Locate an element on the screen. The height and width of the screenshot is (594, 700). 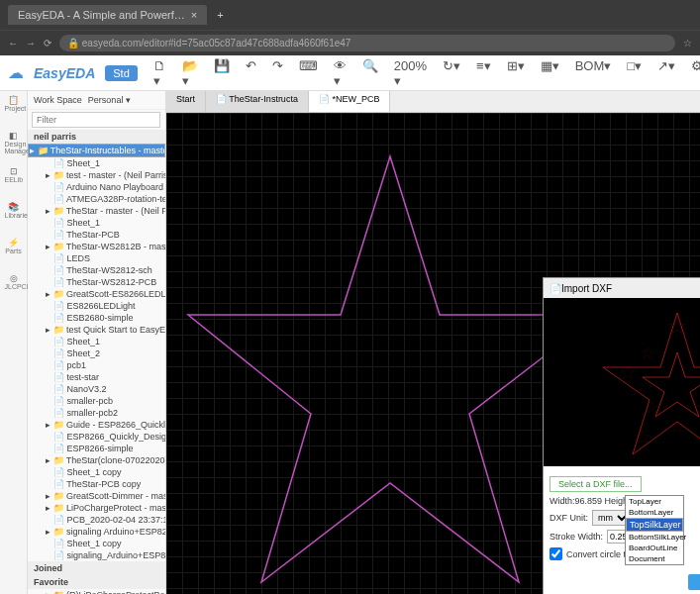
tree-node: 📄 Arduino Nano Playboard is located at coordinates (97, 187).